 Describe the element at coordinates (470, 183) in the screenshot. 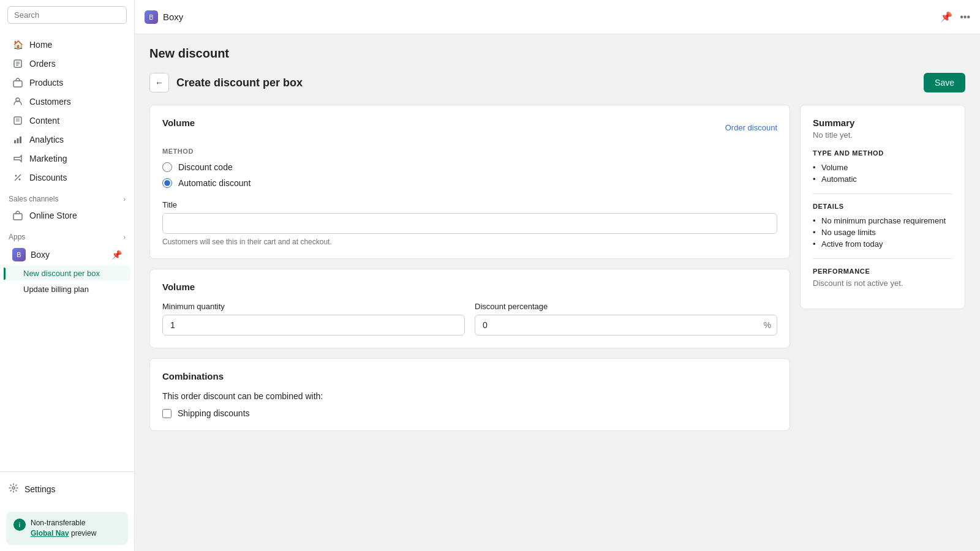

I see `automatic-discount-option: Automatic discount` at that location.